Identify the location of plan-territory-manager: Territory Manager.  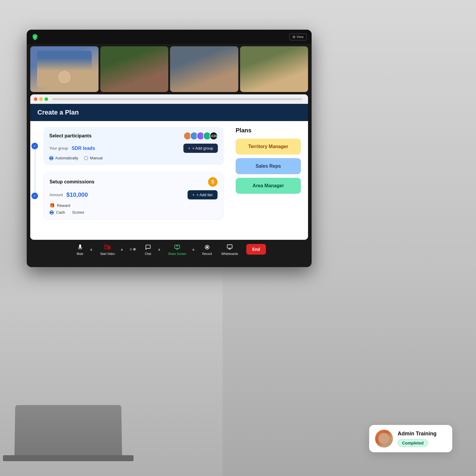
(268, 147).